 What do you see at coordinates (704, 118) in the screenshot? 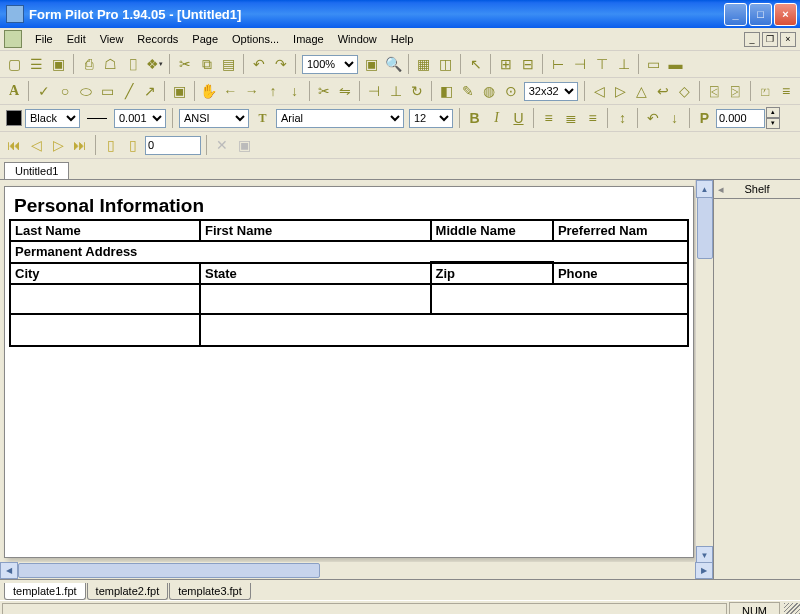
I see `paragraph-button: P` at bounding box center [704, 118].